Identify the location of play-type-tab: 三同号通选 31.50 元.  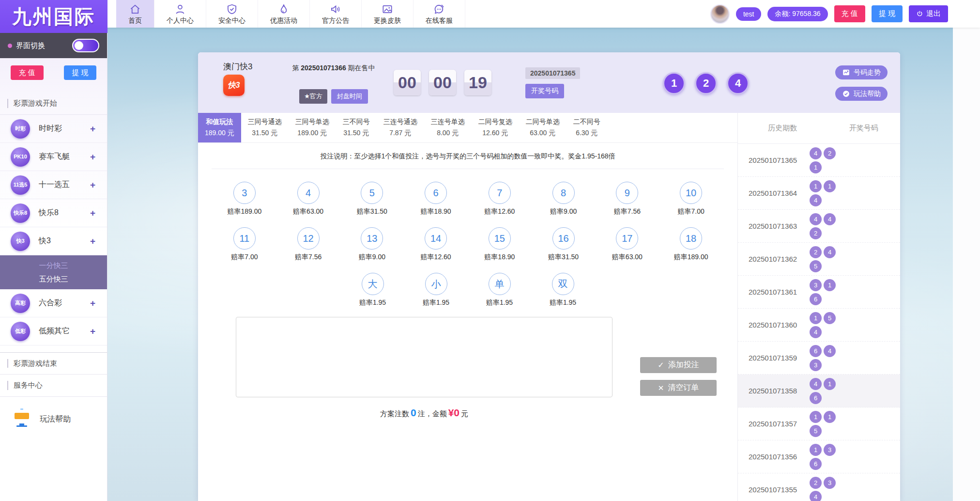
(265, 128).